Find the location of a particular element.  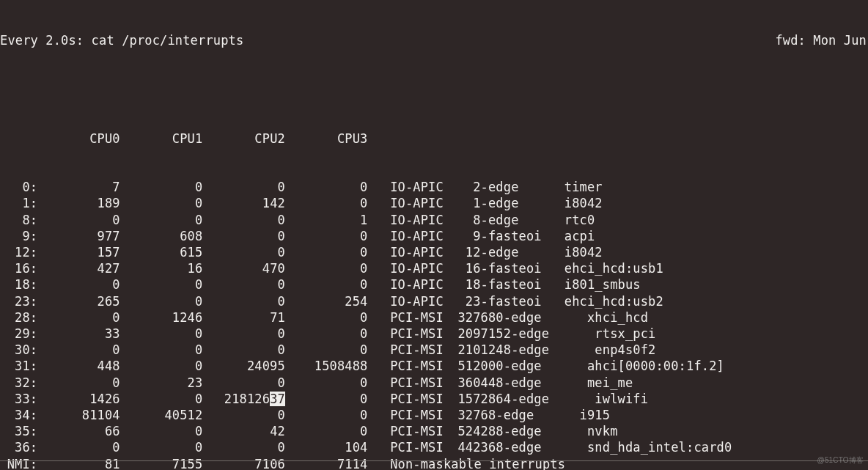

irq-source: 1-edge i8042 is located at coordinates (526, 203).